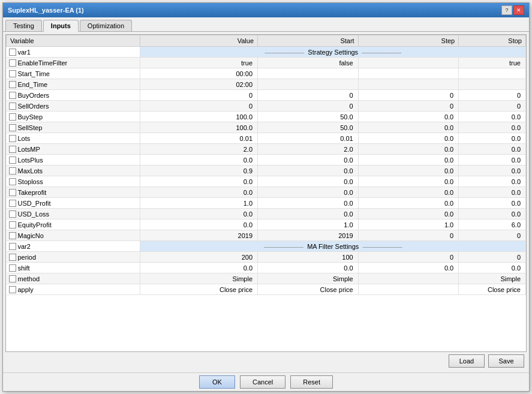 The image size is (532, 394). I want to click on table-row: SellStep 100.0 50.0 0.0 0.0, so click(266, 128).